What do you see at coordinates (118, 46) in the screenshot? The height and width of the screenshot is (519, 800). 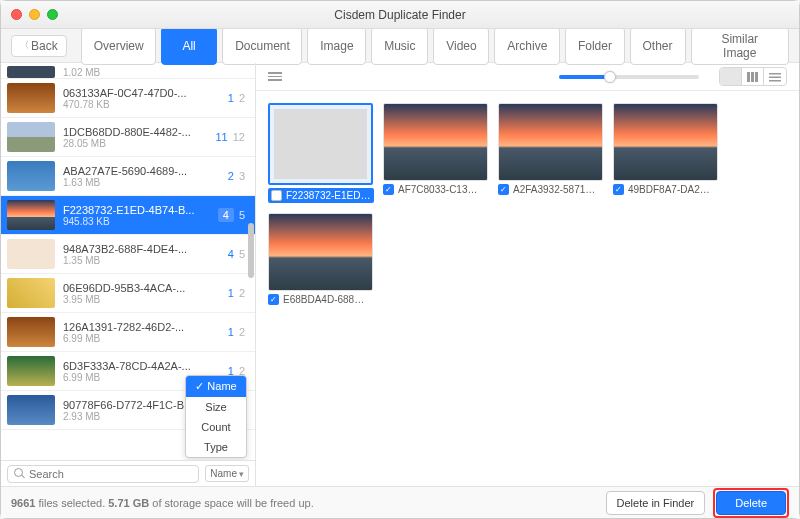 I see `tab-overview: Overview` at bounding box center [118, 46].